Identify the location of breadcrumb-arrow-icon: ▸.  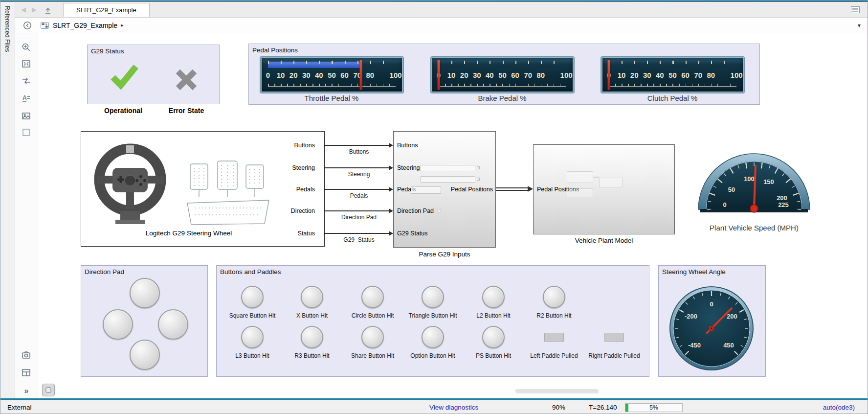
(122, 25).